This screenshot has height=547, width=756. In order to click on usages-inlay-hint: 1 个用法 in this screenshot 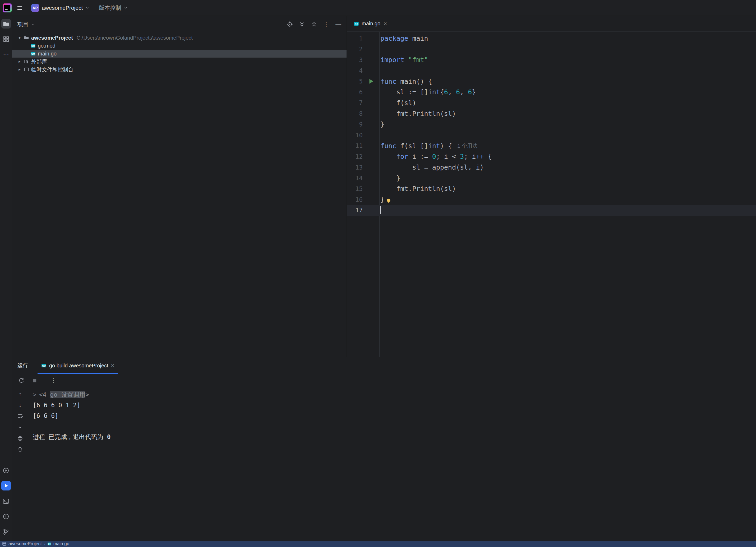, I will do `click(467, 146)`.